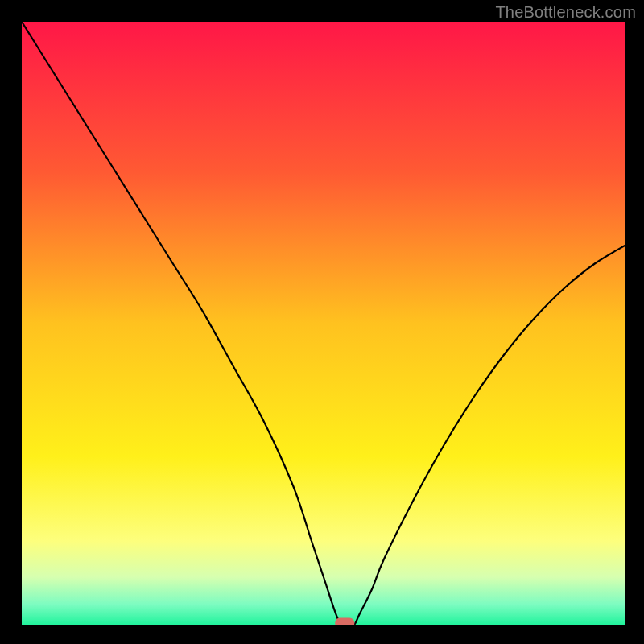 The width and height of the screenshot is (644, 644). Describe the element at coordinates (565, 13) in the screenshot. I see `watermark-text: TheBottleneck.com` at that location.